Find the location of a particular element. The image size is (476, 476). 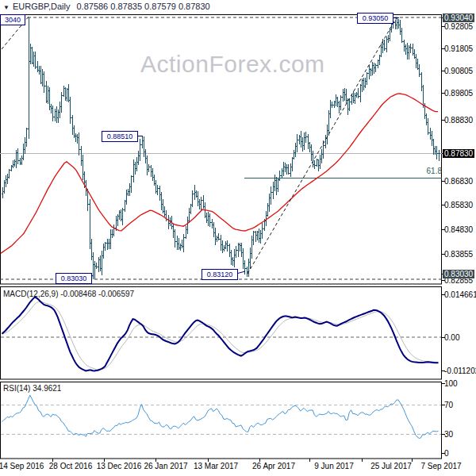

price-axis-label: 0.90805 is located at coordinates (459, 71).